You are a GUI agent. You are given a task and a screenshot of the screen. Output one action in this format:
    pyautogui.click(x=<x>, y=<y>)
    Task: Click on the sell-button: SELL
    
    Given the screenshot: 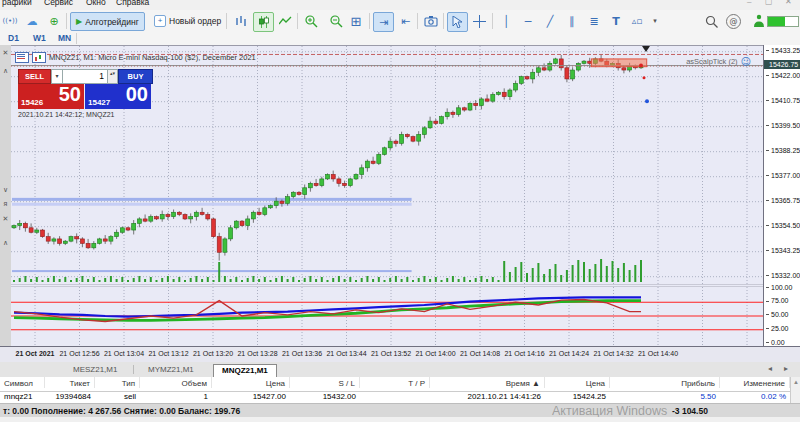 What is the action you would take?
    pyautogui.click(x=34, y=76)
    